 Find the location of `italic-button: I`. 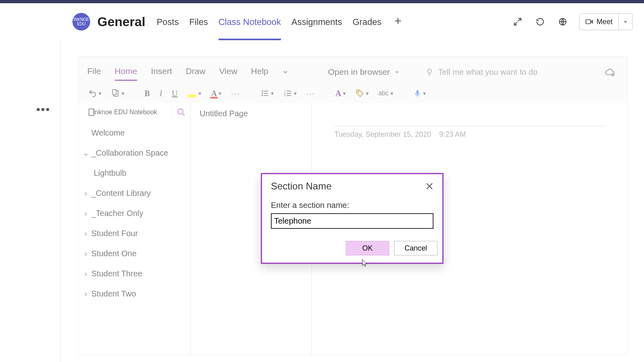

italic-button: I is located at coordinates (161, 93).